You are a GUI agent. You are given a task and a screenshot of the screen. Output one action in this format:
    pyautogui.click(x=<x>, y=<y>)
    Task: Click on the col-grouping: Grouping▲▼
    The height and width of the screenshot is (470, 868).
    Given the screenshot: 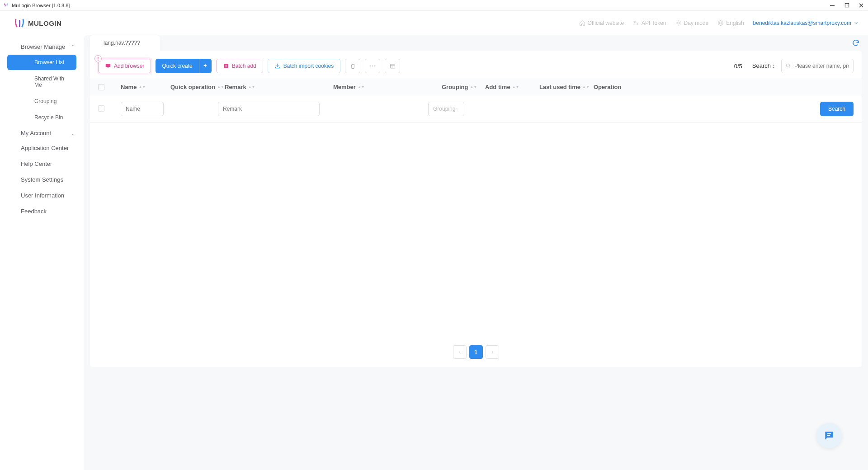 What is the action you would take?
    pyautogui.click(x=463, y=87)
    